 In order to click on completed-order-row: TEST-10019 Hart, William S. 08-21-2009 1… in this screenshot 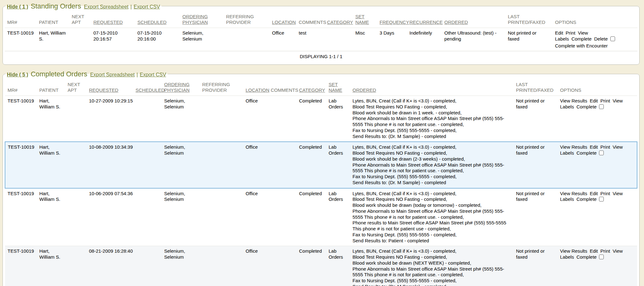, I will do `click(321, 266)`.